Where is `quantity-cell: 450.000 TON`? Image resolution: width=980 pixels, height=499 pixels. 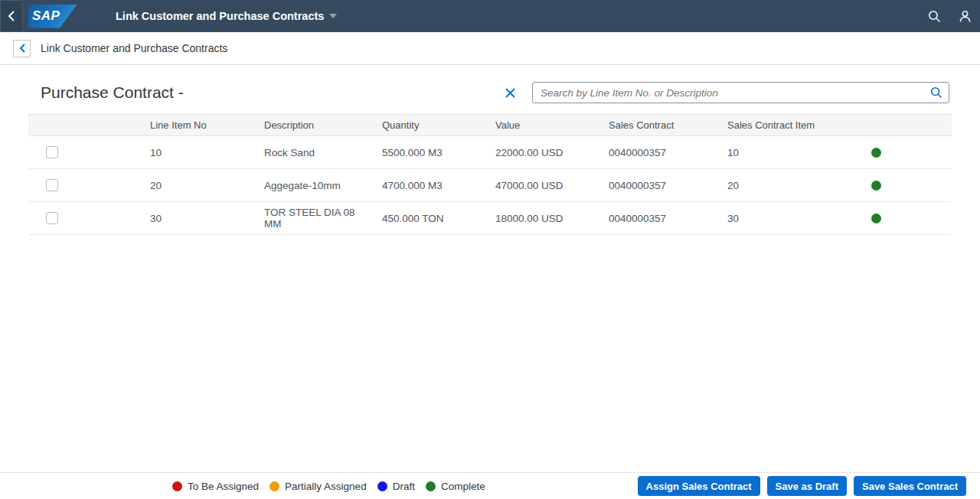
quantity-cell: 450.000 TON is located at coordinates (430, 219).